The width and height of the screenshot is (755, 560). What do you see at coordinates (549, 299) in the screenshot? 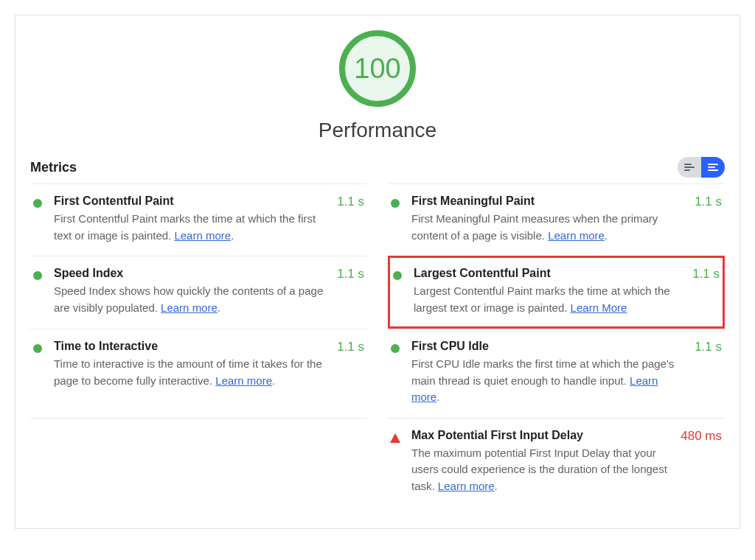
I see `metric-description: Largest Contentful Paint marks the time …` at bounding box center [549, 299].